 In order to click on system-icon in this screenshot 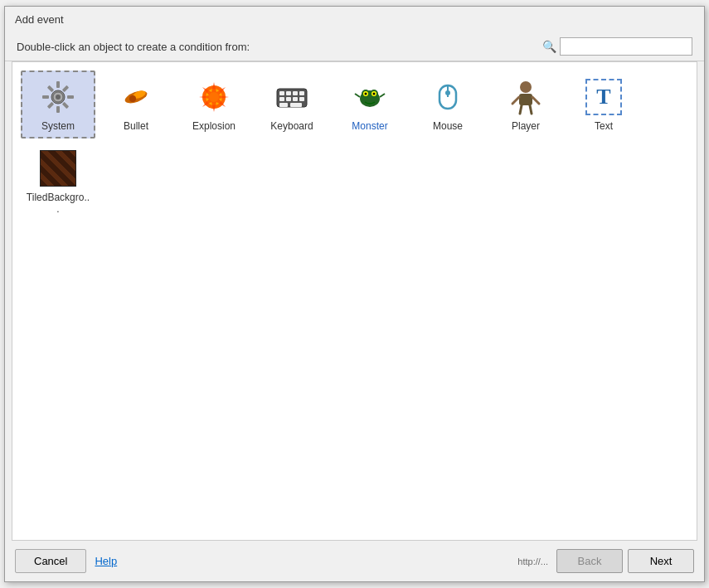, I will do `click(58, 97)`.